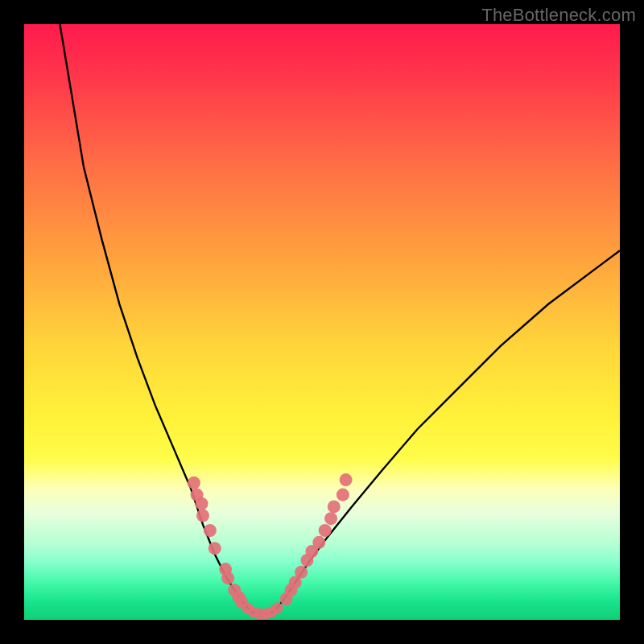  Describe the element at coordinates (559, 15) in the screenshot. I see `watermark-text: TheBottleneck.com` at that location.